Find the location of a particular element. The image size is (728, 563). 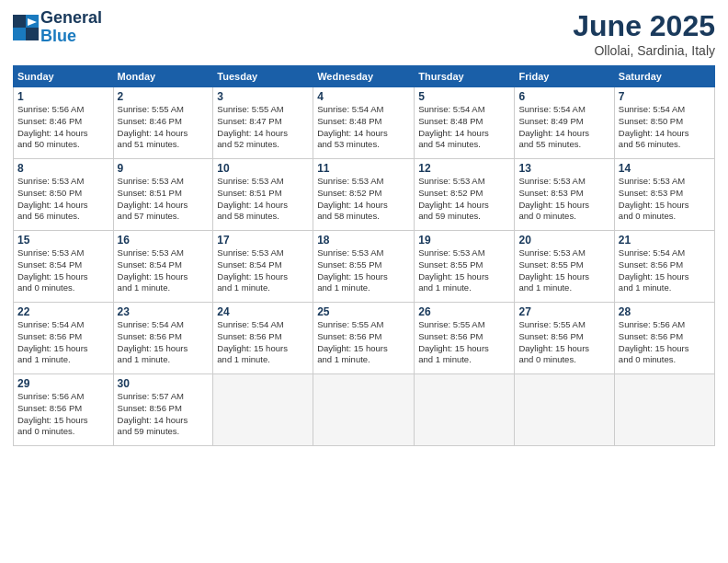

day-number: 27 is located at coordinates (564, 312).